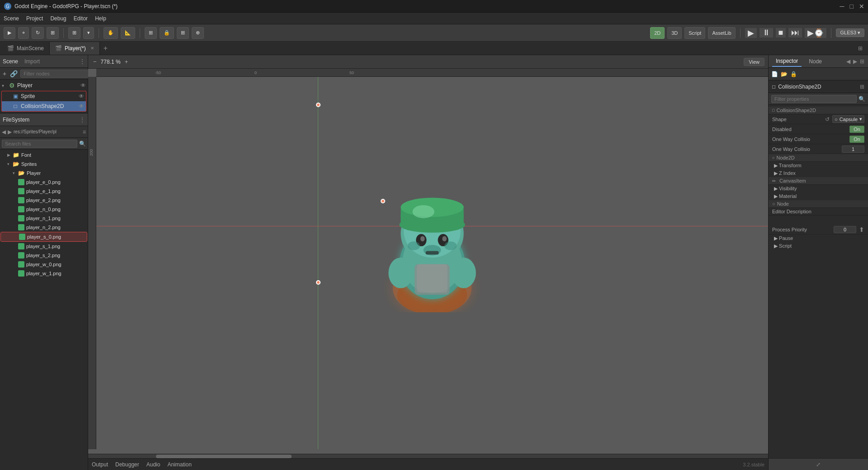  Describe the element at coordinates (857, 139) in the screenshot. I see `one-way-collision-toggle: On` at that location.